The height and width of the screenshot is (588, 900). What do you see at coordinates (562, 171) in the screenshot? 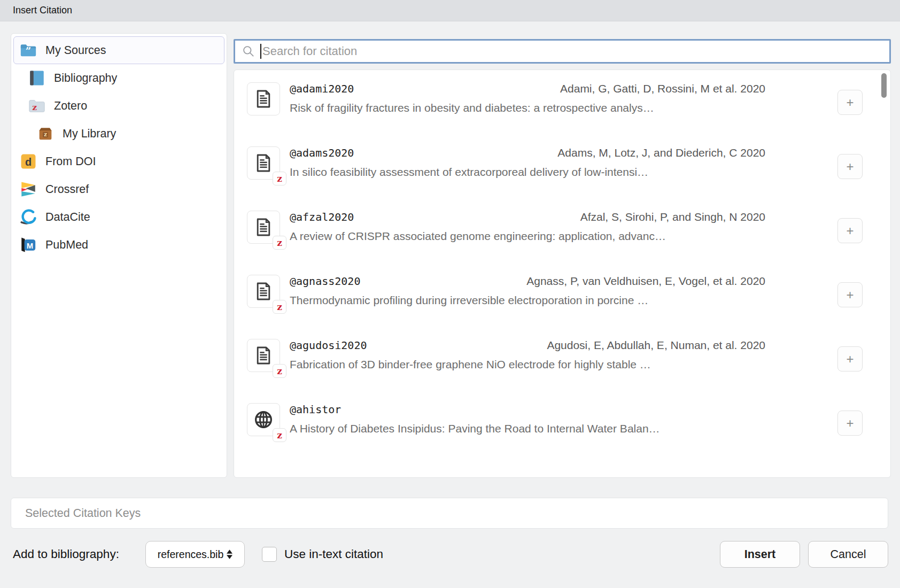
I see `citation-result-row: z @adams2020 Adams, M, Lotz, J, and Died…` at bounding box center [562, 171].